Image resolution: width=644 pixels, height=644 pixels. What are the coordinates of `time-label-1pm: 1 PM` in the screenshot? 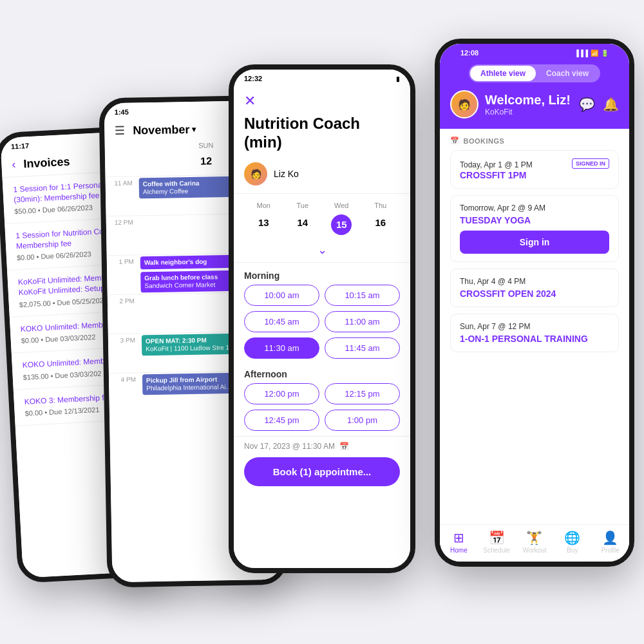 It's located at (124, 274).